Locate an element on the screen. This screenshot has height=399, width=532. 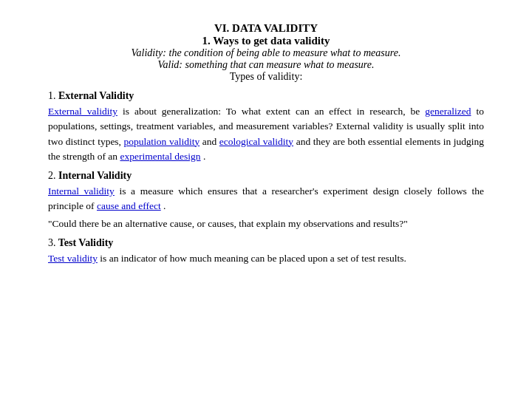
quote-text: "Could there be an alternative cause, or… is located at coordinates (228, 223).